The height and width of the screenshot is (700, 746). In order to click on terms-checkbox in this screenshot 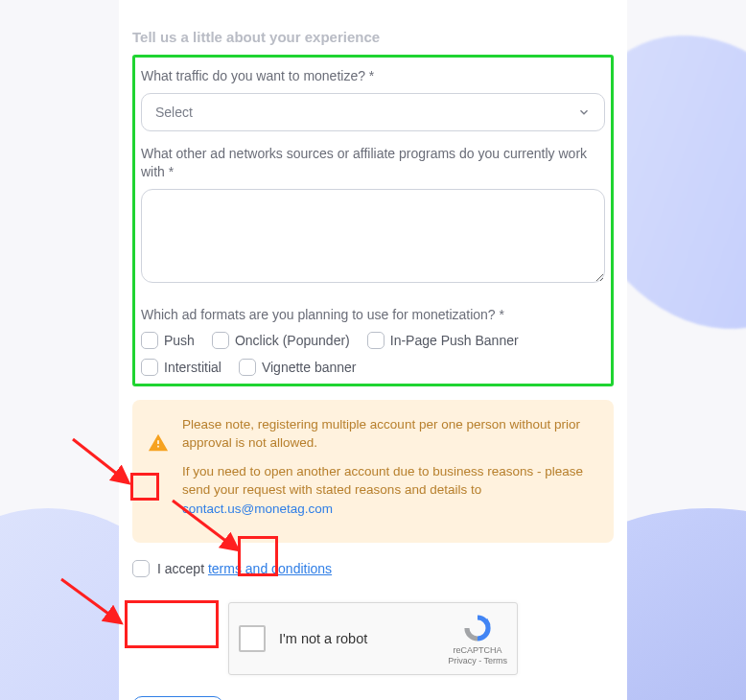, I will do `click(141, 569)`.